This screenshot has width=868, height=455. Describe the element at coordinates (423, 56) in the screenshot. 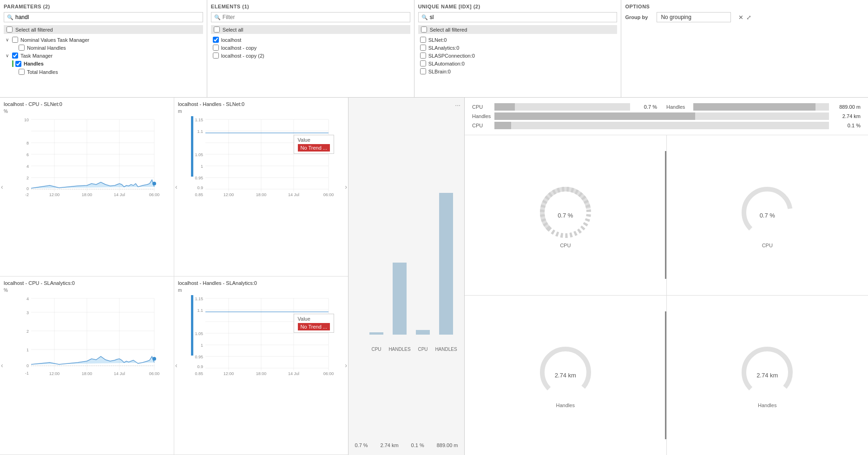

I see `unique-check-slaspconnection` at that location.